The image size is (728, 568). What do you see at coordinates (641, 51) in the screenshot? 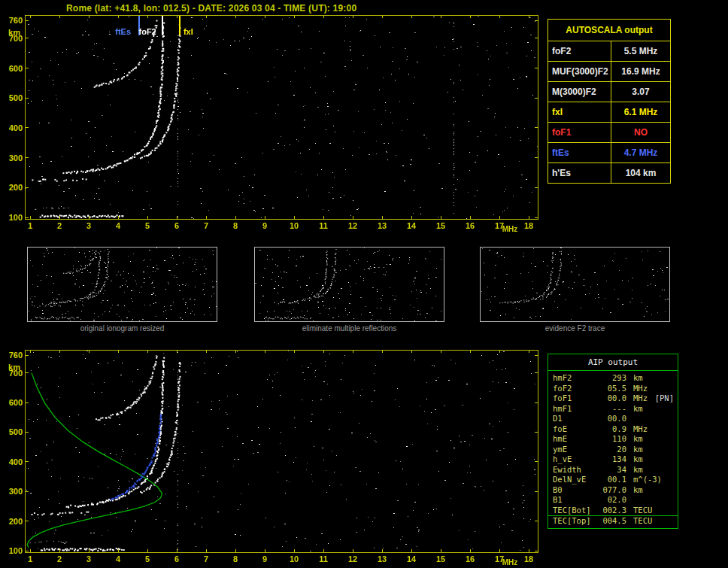
I see `autoscala-param-value: 5.5 MHz` at bounding box center [641, 51].